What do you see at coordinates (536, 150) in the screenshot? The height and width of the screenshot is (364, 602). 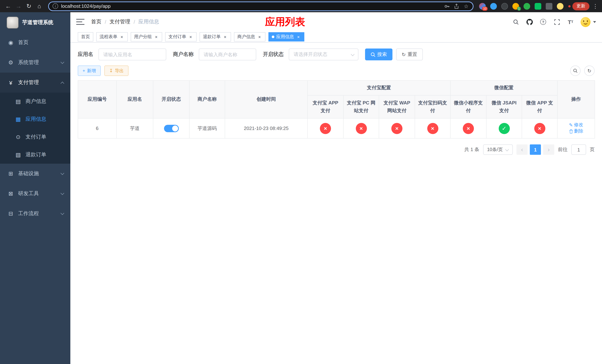 I see `page-number-button: 1` at bounding box center [536, 150].